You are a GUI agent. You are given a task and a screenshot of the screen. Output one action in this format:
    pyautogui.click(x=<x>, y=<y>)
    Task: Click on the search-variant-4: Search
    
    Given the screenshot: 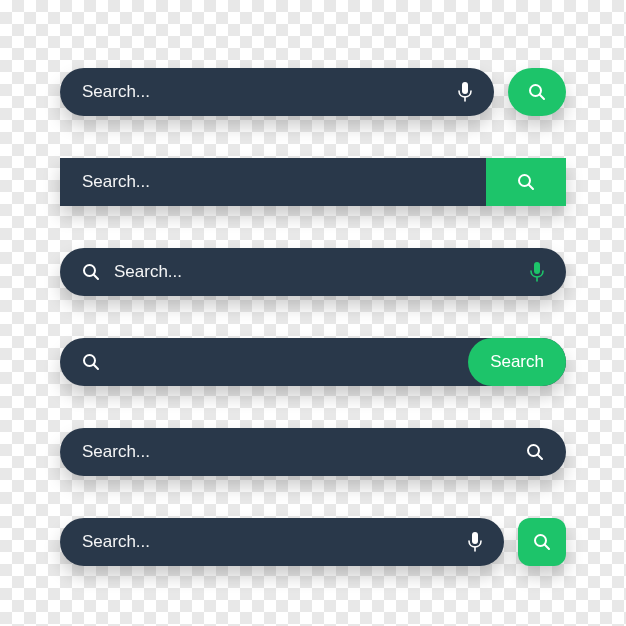 What is the action you would take?
    pyautogui.click(x=313, y=362)
    